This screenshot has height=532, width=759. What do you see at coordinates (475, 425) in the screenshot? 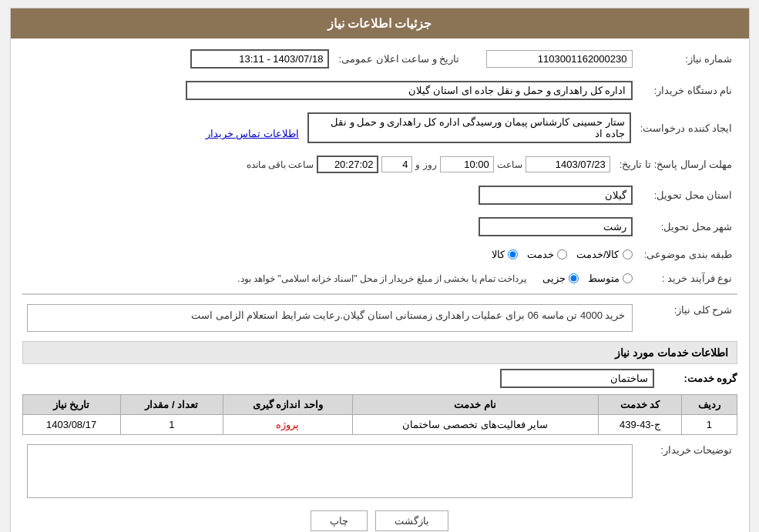
I see `cell-service-name: سایر فعالیت‌های تخصصی ساختمان` at bounding box center [475, 425].